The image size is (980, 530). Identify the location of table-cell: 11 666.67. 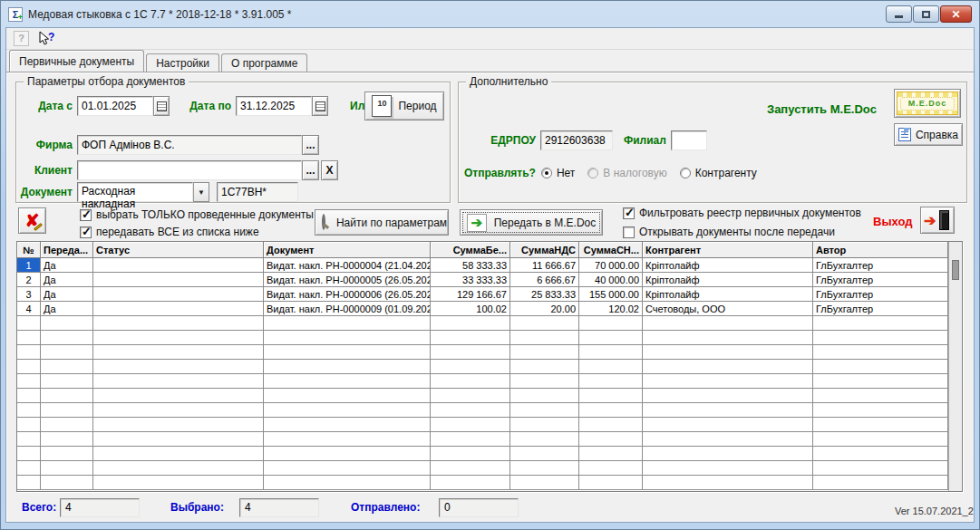
(545, 265).